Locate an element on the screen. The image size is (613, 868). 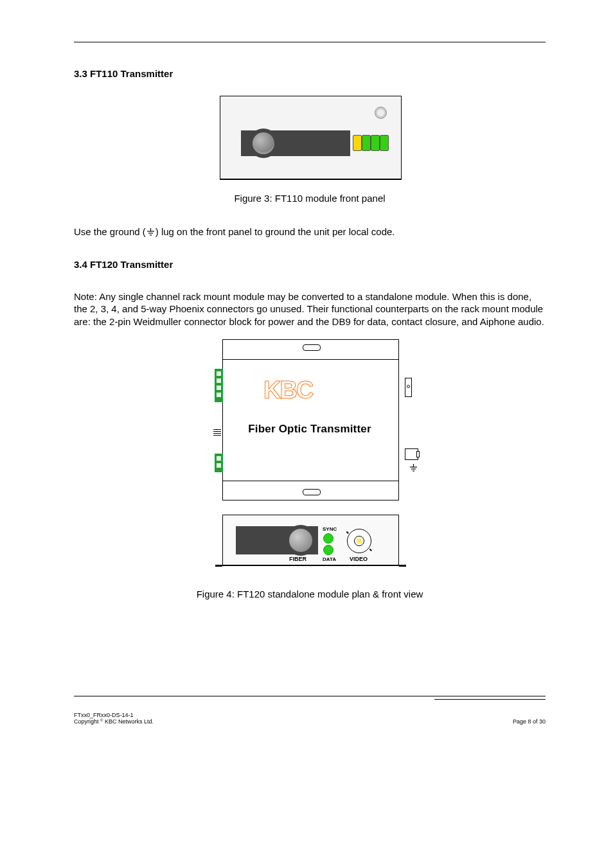
mount-flange-left is located at coordinates (218, 565).